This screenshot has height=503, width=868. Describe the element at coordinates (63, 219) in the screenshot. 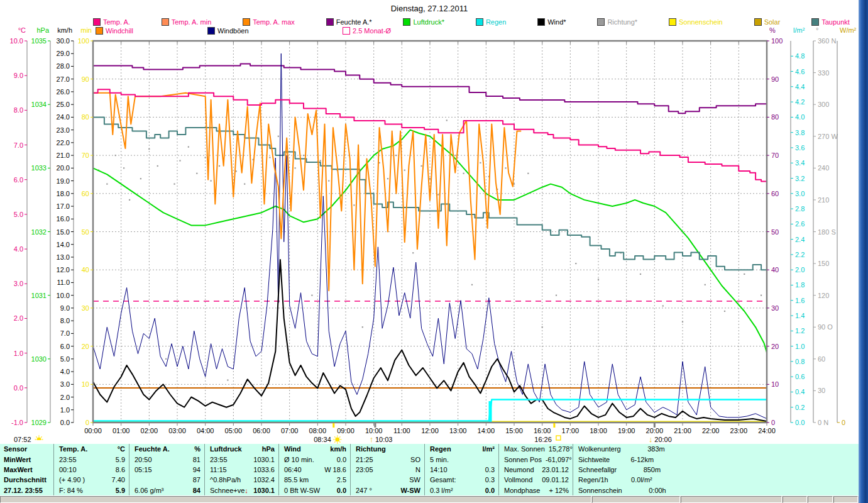

I see `svg-text: 16.0` at that location.